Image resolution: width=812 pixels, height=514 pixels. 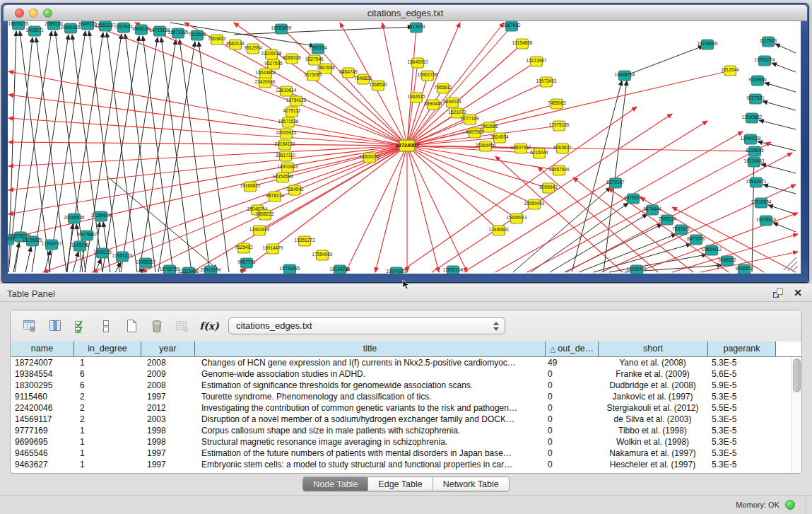 I want to click on graph-node: 12401934, so click(x=260, y=230).